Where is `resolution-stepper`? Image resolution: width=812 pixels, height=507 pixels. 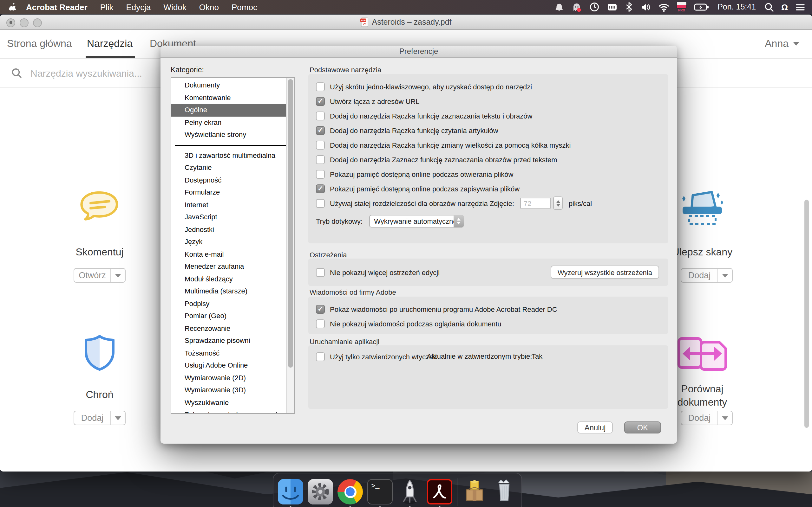
resolution-stepper is located at coordinates (558, 203).